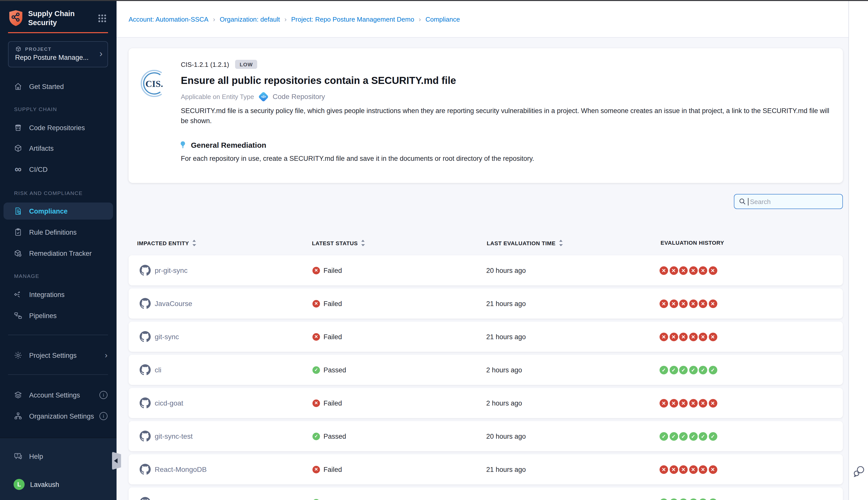 This screenshot has height=500, width=868. What do you see at coordinates (58, 456) in the screenshot?
I see `help-button: ? Help` at bounding box center [58, 456].